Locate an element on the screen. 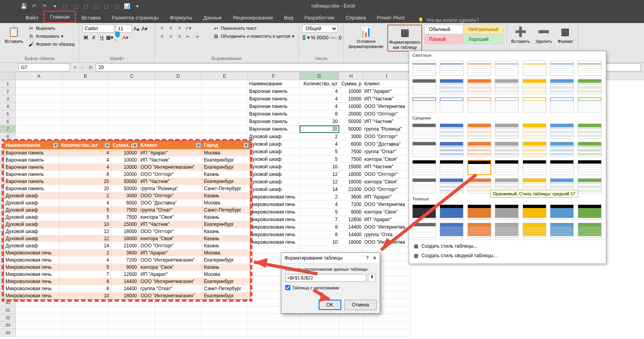 This screenshot has height=339, width=644. align-middle-icon: ≡ is located at coordinates (171, 28).